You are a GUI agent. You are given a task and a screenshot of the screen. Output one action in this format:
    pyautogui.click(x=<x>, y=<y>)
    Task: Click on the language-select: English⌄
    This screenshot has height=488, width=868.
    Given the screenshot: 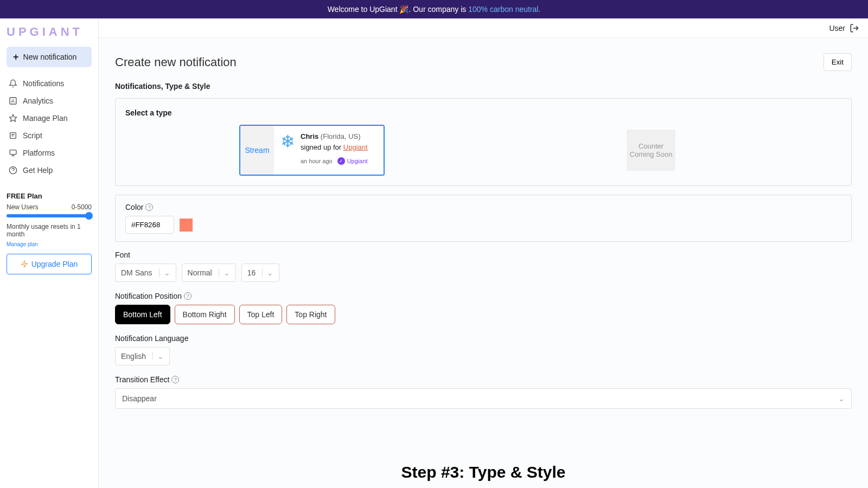 What is the action you would take?
    pyautogui.click(x=142, y=356)
    